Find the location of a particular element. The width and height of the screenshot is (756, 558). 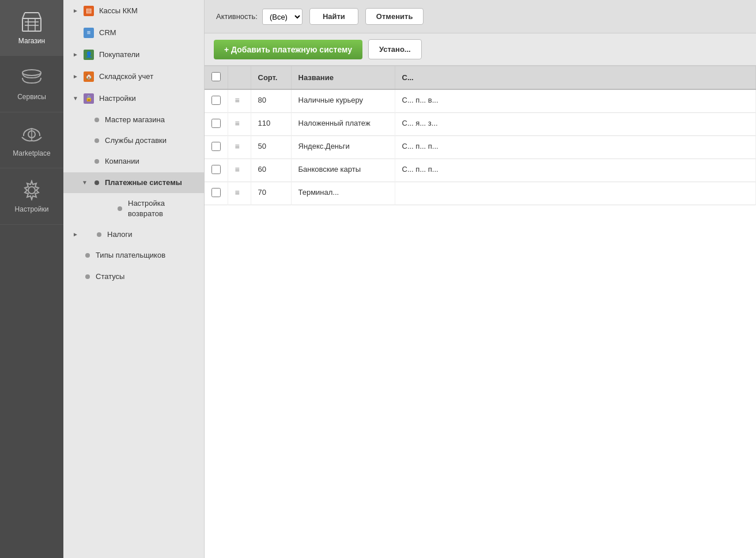

drag-handle-2: ≡ is located at coordinates (237, 146).